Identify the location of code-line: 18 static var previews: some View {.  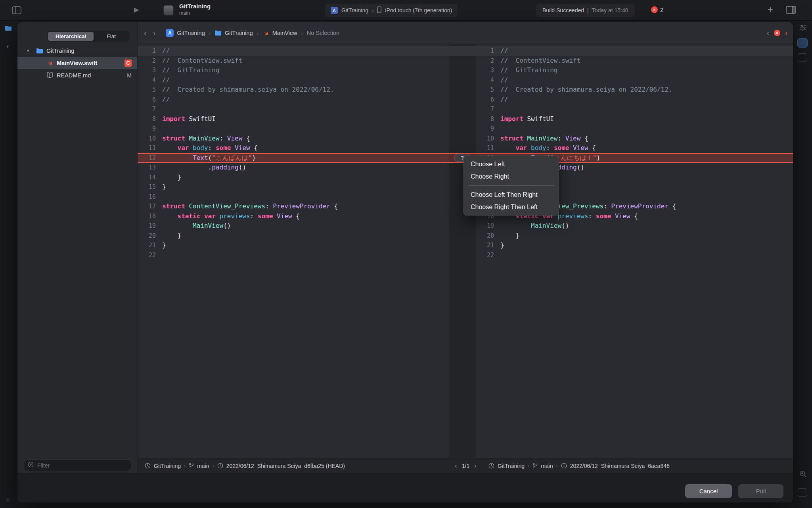
(293, 217).